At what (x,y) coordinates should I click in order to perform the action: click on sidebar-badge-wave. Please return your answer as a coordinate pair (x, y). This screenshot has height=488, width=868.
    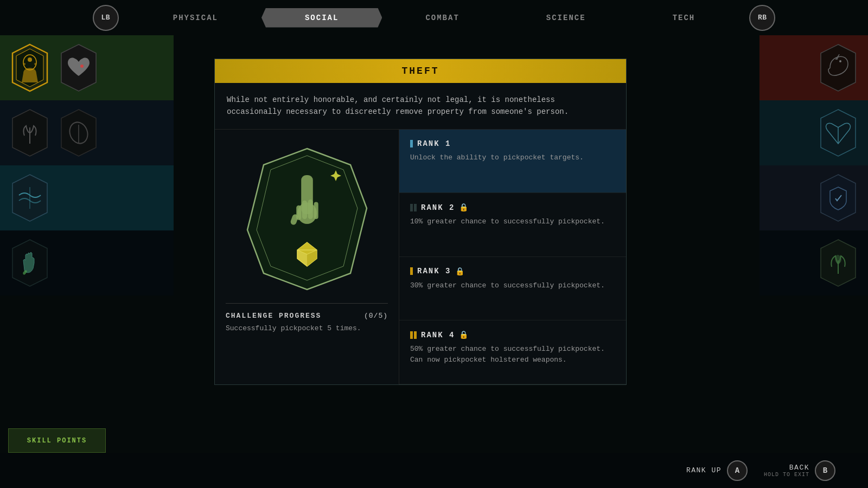
    Looking at the image, I should click on (30, 198).